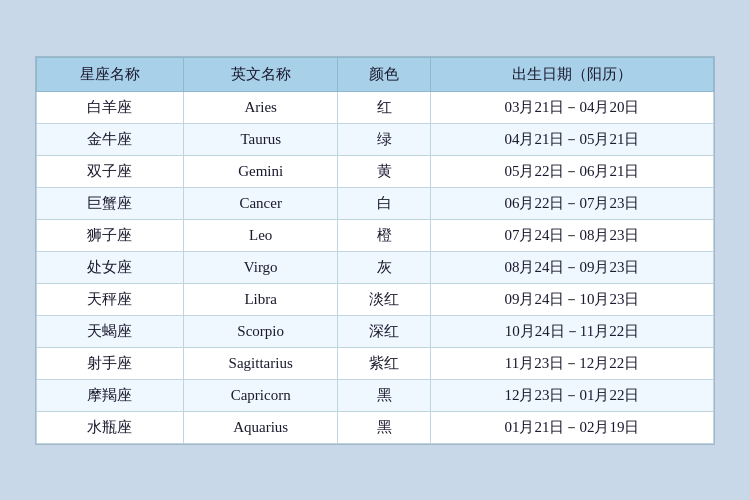  What do you see at coordinates (384, 171) in the screenshot?
I see `cell-color: 黄` at bounding box center [384, 171].